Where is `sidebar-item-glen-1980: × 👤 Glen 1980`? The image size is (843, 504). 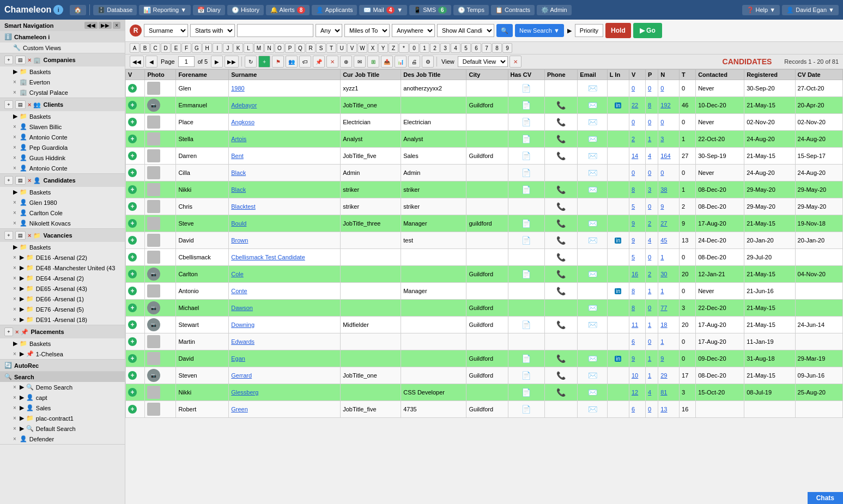
sidebar-item-glen-1980: × 👤 Glen 1980 is located at coordinates (62, 203).